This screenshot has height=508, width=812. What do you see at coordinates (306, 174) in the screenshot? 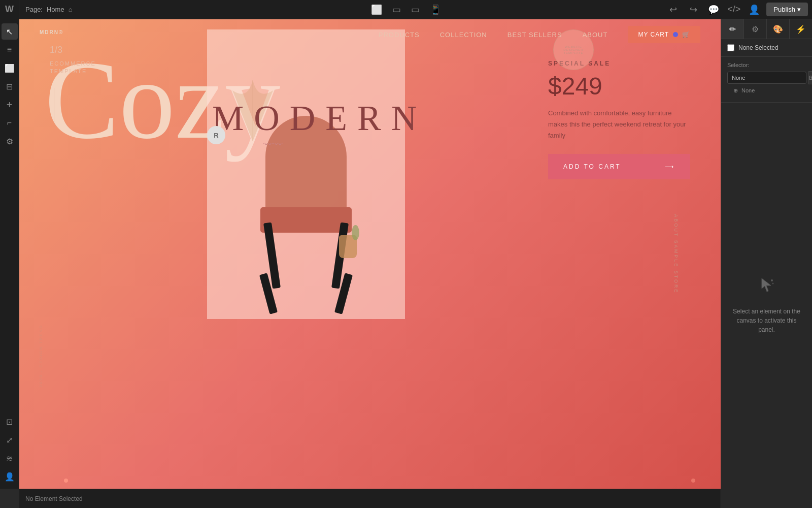
I see `product-image-area` at bounding box center [306, 174].